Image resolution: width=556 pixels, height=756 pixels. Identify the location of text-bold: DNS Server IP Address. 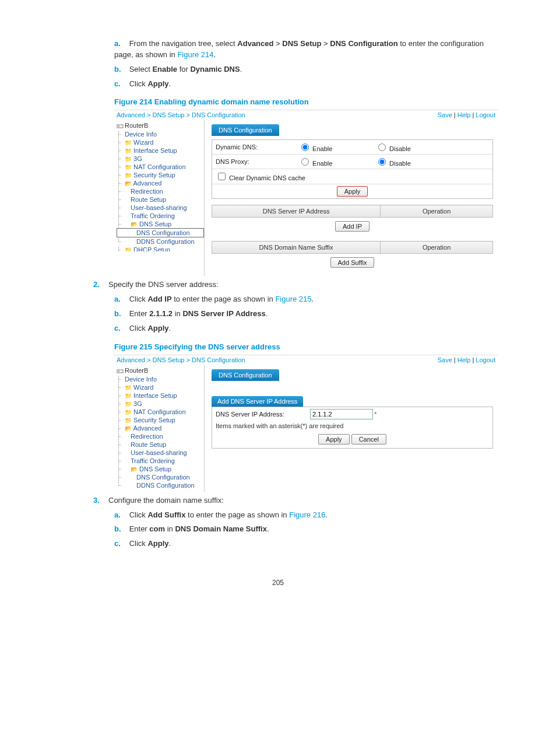
(224, 314).